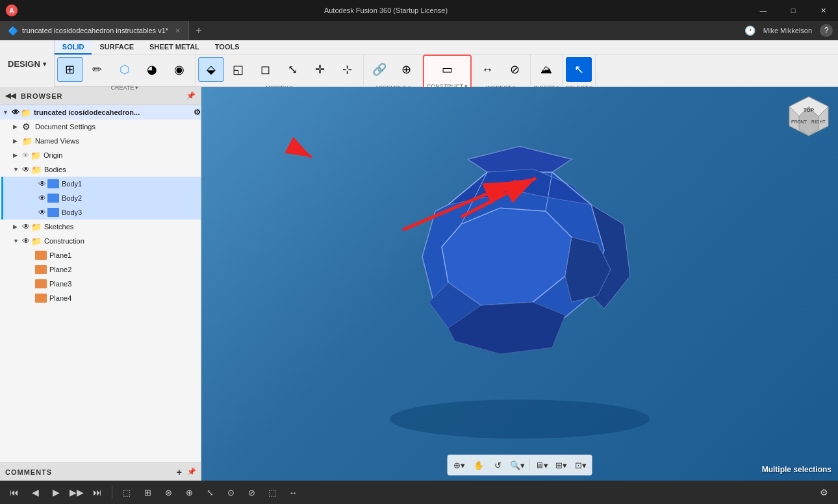 This screenshot has width=838, height=504. What do you see at coordinates (118, 141) in the screenshot?
I see `named-views-label: Named Views` at bounding box center [118, 141].